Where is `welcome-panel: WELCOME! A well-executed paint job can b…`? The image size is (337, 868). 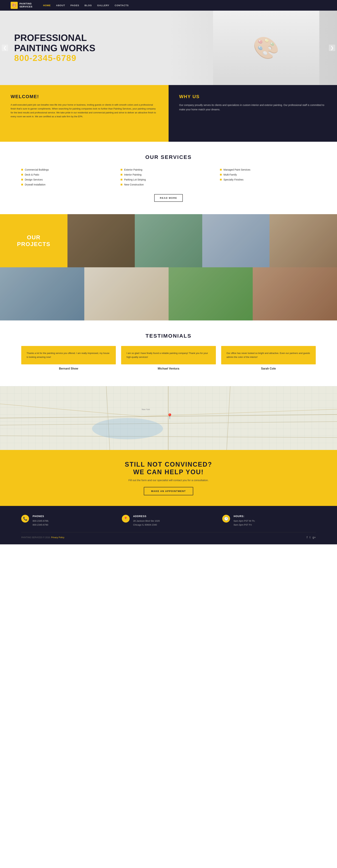 welcome-panel: WELCOME! A well-executed paint job can b… is located at coordinates (84, 113).